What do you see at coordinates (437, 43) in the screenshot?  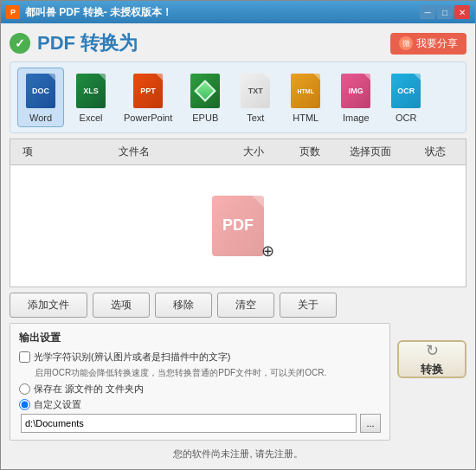 I see `share-label: 我要分享` at bounding box center [437, 43].